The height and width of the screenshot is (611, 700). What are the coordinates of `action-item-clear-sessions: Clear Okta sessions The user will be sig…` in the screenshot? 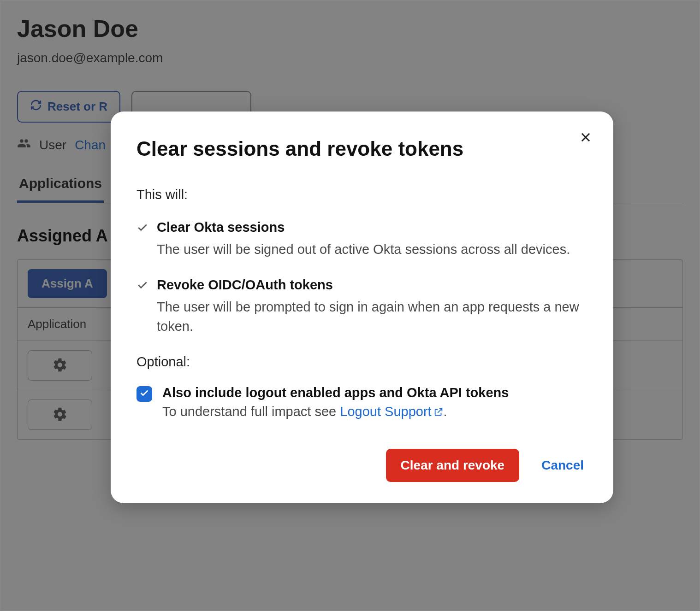 It's located at (362, 240).